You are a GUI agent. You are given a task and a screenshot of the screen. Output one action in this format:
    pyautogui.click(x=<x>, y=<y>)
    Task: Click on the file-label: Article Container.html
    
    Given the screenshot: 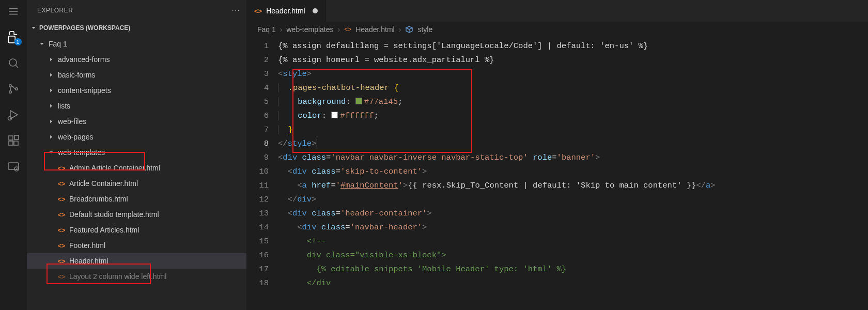 What is the action you would take?
    pyautogui.click(x=103, y=183)
    